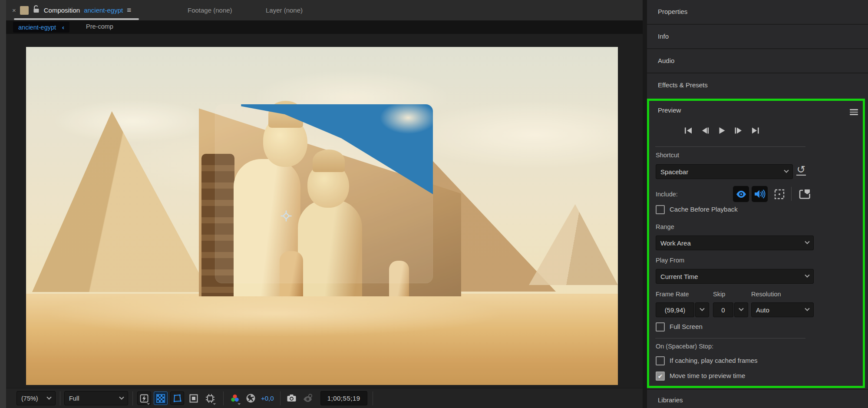  What do you see at coordinates (663, 36) in the screenshot?
I see `panel-header-label: Info` at bounding box center [663, 36].